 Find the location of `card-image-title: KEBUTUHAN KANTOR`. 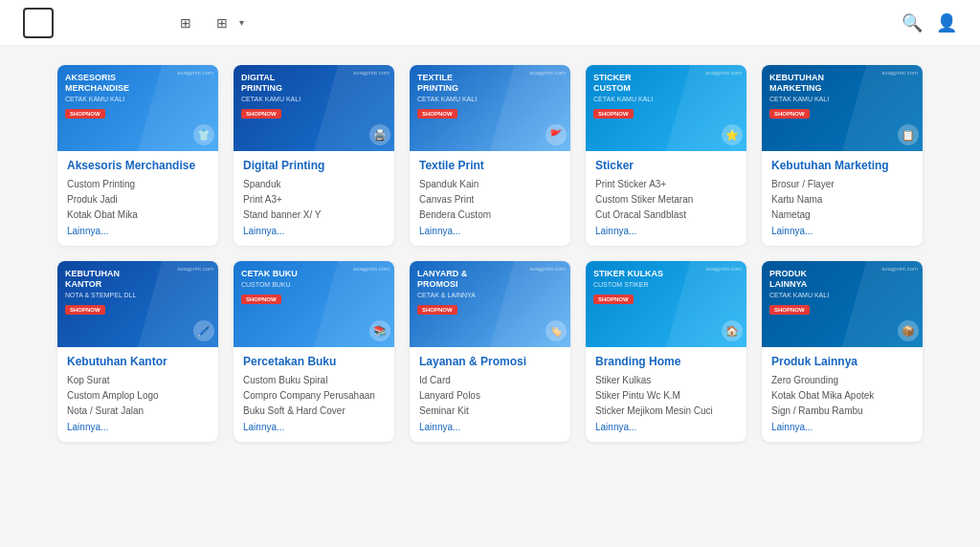

card-image-title: KEBUTUHAN KANTOR is located at coordinates (103, 279).